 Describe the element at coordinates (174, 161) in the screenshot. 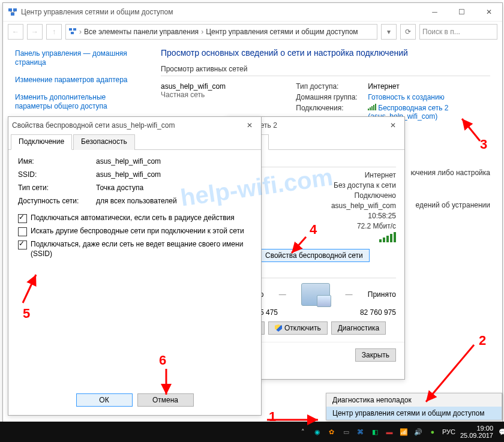

I see `name-value: asus_help_wifi_com` at that location.